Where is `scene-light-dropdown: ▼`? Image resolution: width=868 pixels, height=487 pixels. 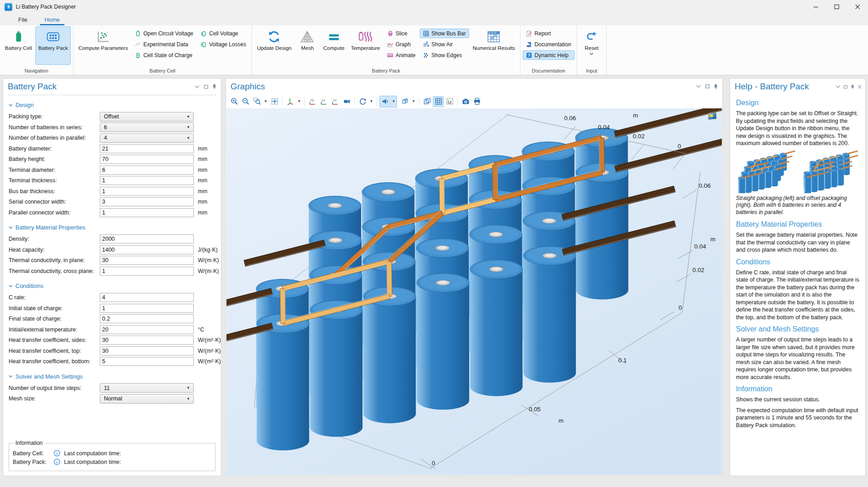
scene-light-dropdown: ▼ is located at coordinates (414, 102).